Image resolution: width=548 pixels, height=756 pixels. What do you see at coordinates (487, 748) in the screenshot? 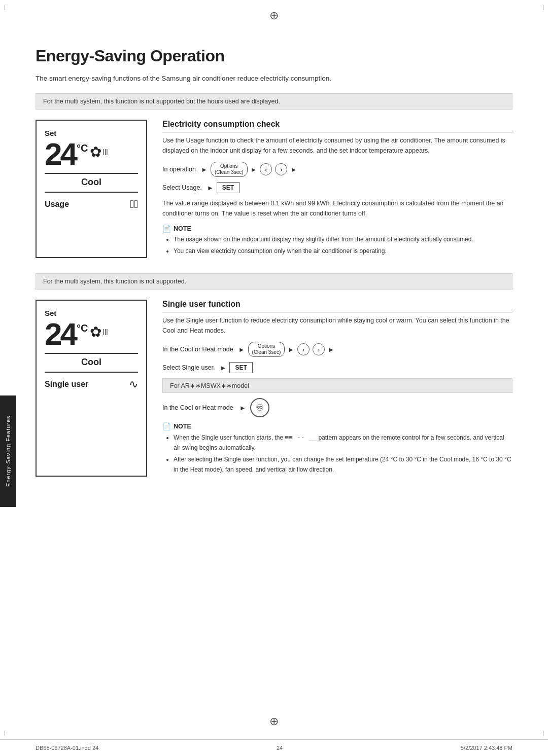
I see `footer-right: 5/2/2017 2:43:48 PM` at bounding box center [487, 748].